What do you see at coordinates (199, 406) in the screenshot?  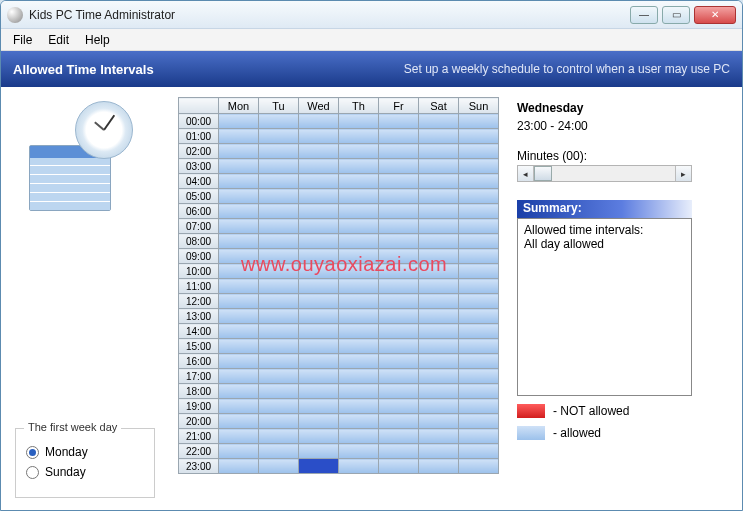 I see `hour-label: 19:00` at bounding box center [199, 406].